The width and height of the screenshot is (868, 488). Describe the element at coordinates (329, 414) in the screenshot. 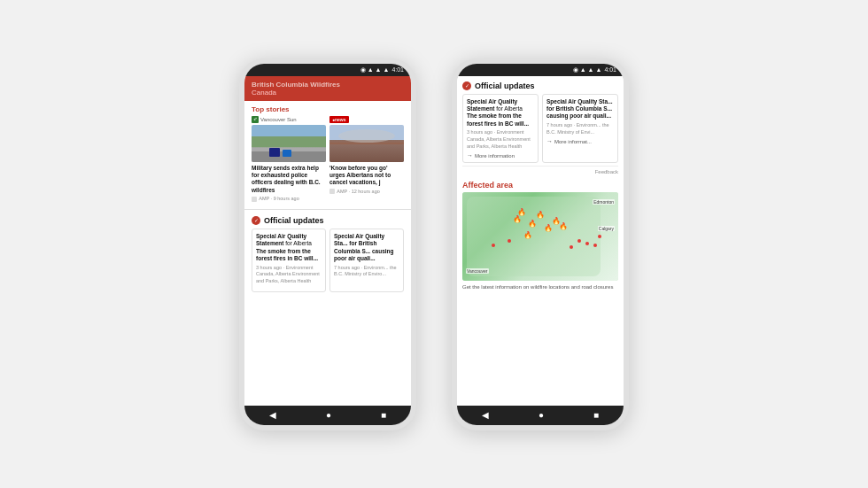

I see `home-button-1: ●` at that location.